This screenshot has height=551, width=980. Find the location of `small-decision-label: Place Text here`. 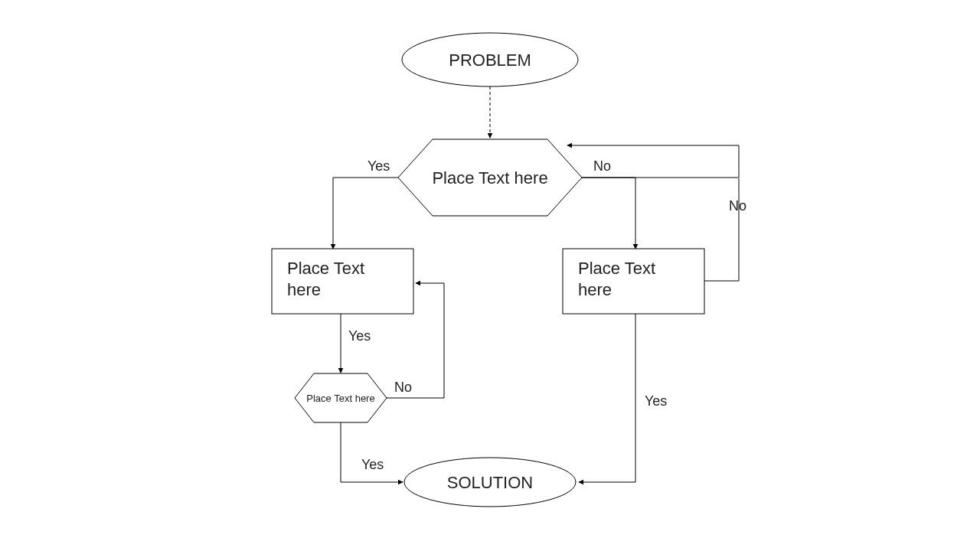

small-decision-label: Place Text here is located at coordinates (340, 398).